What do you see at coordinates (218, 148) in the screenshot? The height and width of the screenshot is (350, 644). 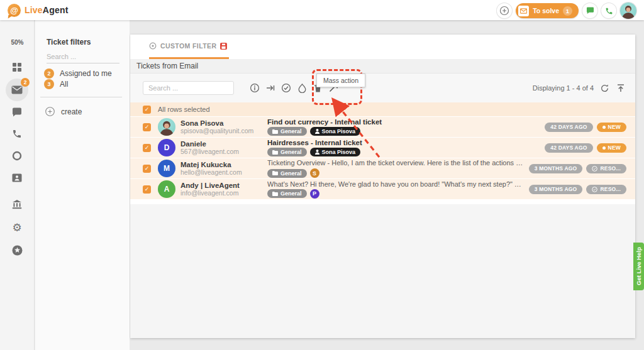 I see `contact-info: Daniele 567@liveagent.com` at bounding box center [218, 148].